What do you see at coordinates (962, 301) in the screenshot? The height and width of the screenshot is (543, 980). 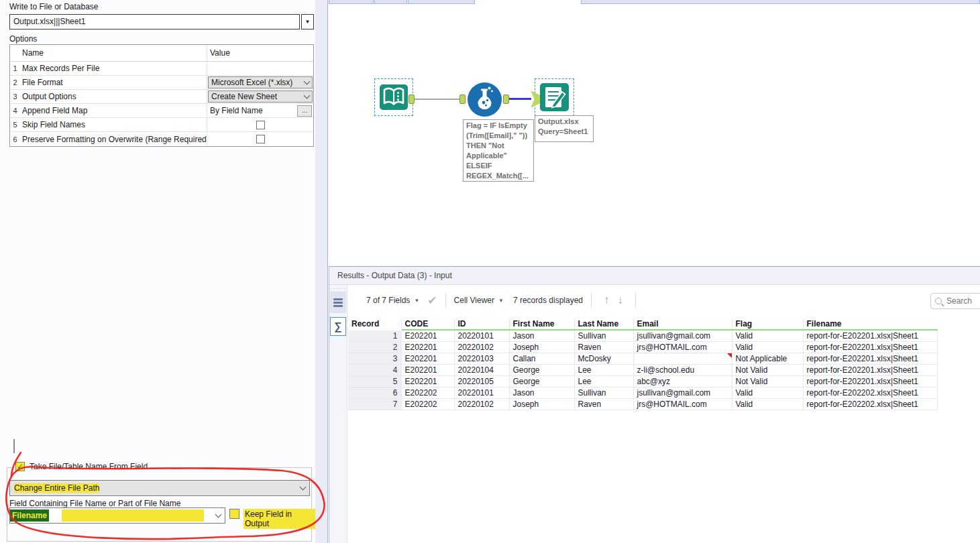 I see `search-input` at bounding box center [962, 301].